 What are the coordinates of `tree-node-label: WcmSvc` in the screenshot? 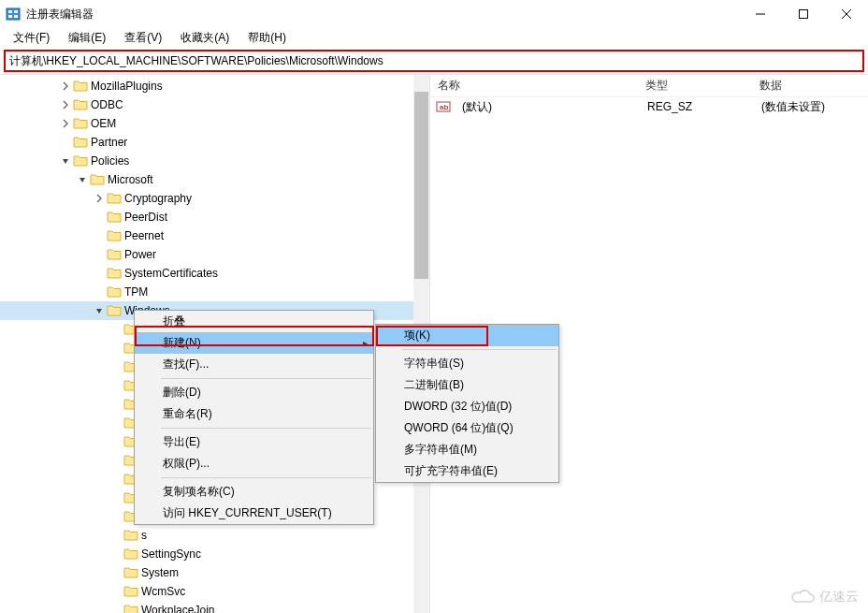 It's located at (163, 591).